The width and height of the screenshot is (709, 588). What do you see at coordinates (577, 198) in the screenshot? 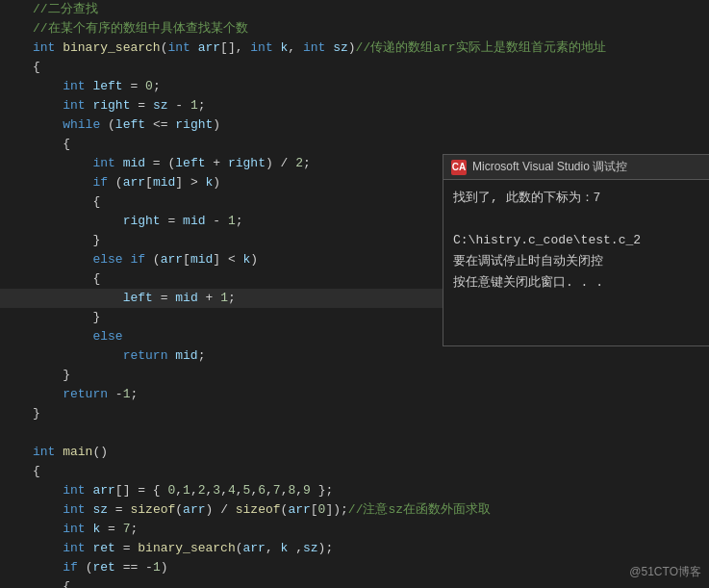
I see `console-line-1: 找到了, 此数的下标为：7` at bounding box center [577, 198].